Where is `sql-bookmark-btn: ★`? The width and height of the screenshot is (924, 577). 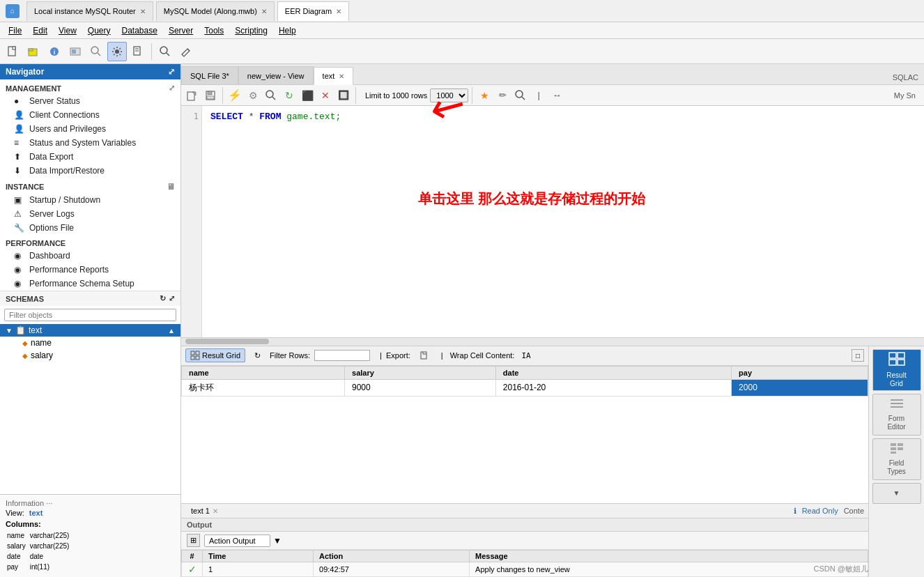
sql-bookmark-btn: ★ is located at coordinates (484, 95).